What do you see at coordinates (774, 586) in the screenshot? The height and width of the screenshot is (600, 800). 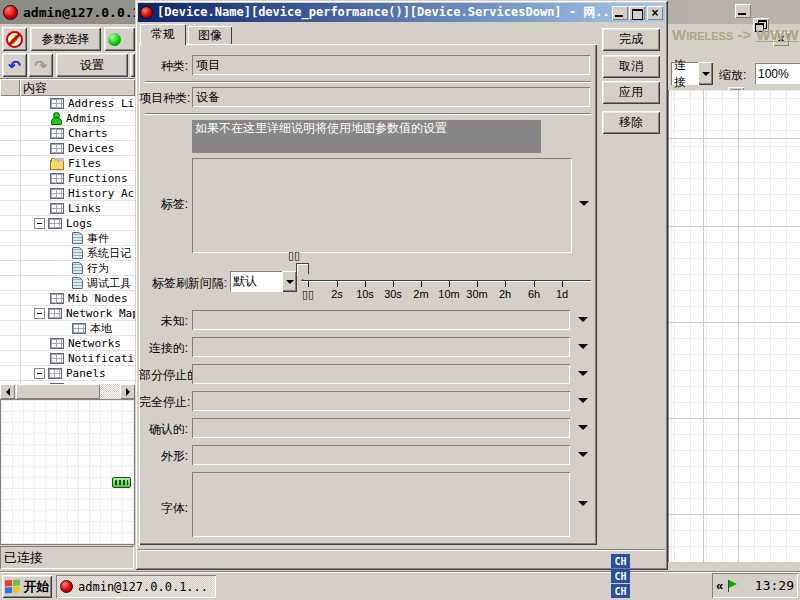 I see `tray-clock: 13:29` at bounding box center [774, 586].